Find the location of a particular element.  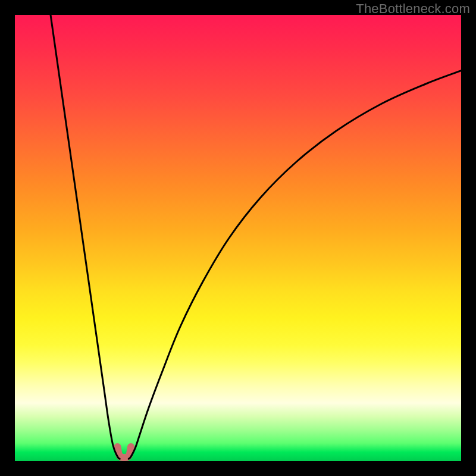

valley-marker is located at coordinates (125, 452).